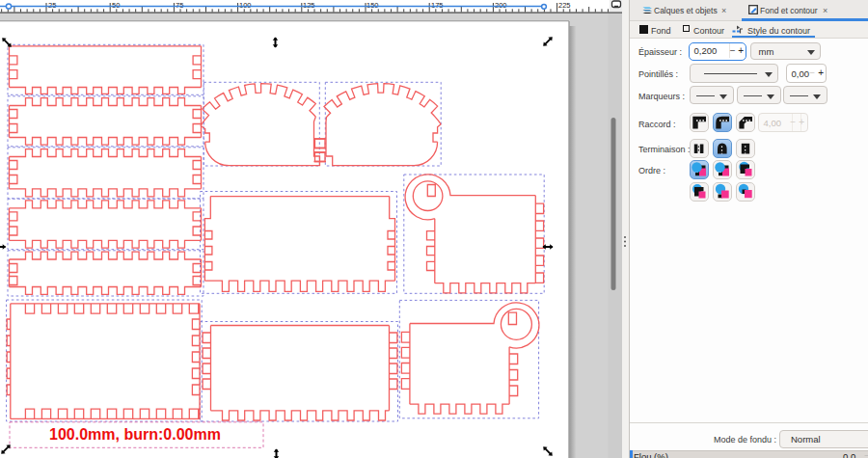 Image resolution: width=868 pixels, height=458 pixels. What do you see at coordinates (438, 6) in the screenshot?
I see `svg-text: 175` at bounding box center [438, 6].